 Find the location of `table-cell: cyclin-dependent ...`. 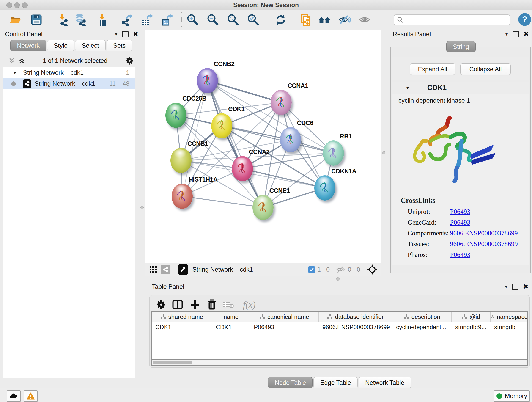

table-cell: cyclin-dependent ... is located at coordinates (422, 327).